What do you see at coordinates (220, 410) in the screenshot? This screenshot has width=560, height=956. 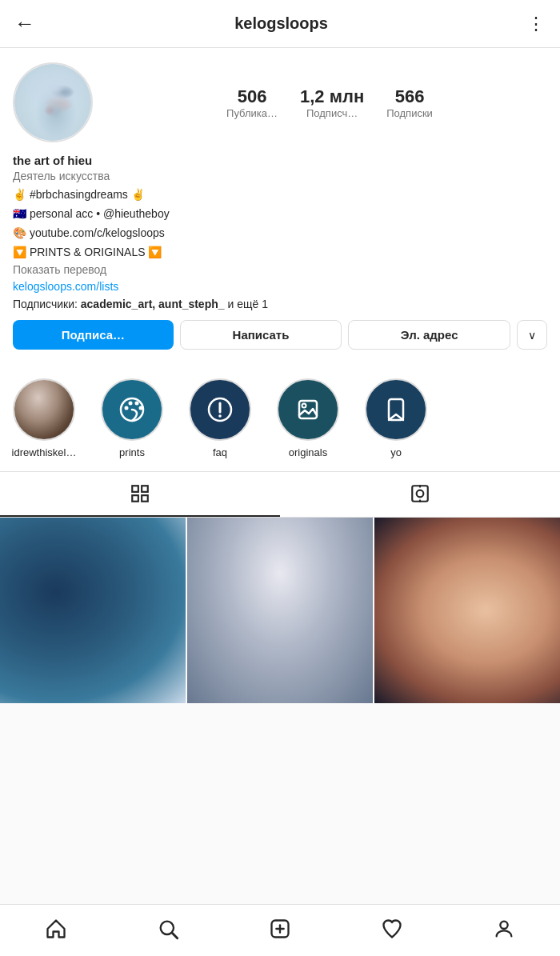 I see `exclamation-icon` at bounding box center [220, 410].